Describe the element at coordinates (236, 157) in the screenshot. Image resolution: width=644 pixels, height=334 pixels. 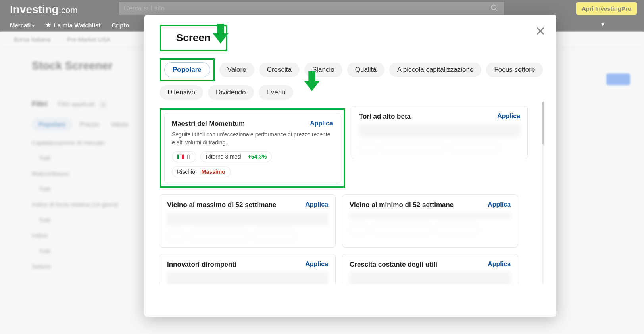
I see `return-pill: Ritorno 3 mesi +54,3%` at that location.